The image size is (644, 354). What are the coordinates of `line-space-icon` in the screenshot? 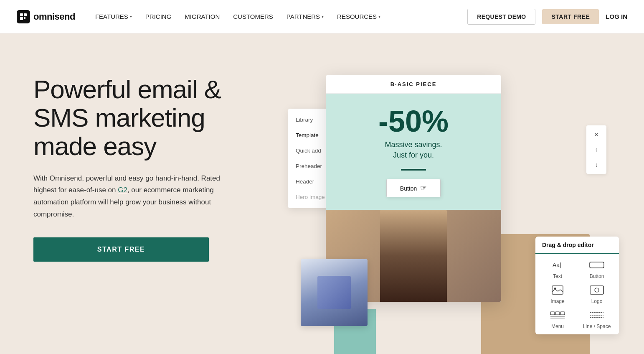 It's located at (597, 315).